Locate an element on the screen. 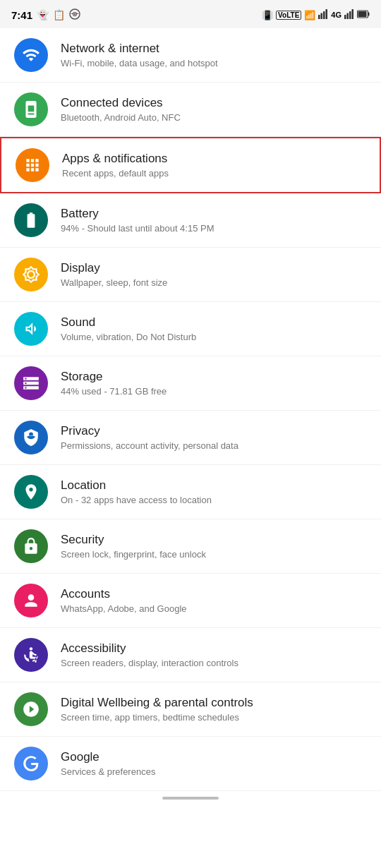 This screenshot has width=381, height=868. digital-wellbeing-title: Digital Wellbeing & parental controls is located at coordinates (214, 703).